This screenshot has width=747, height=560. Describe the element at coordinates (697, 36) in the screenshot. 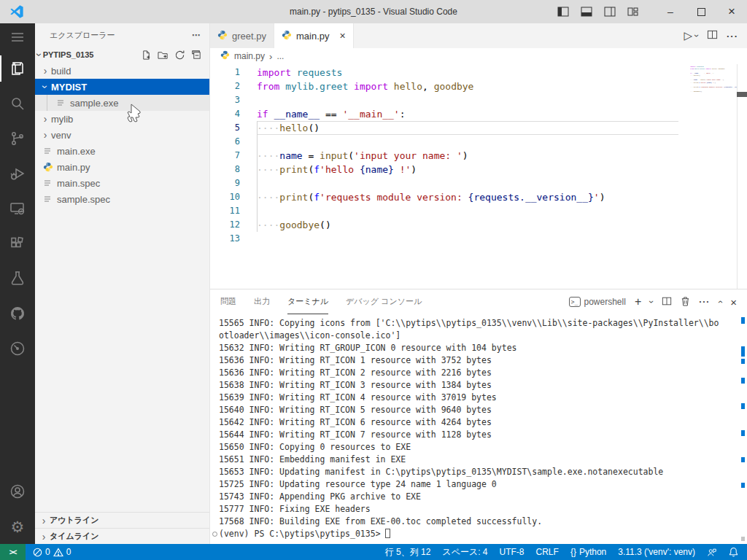

I see `run-dropdown-icon: ›` at that location.